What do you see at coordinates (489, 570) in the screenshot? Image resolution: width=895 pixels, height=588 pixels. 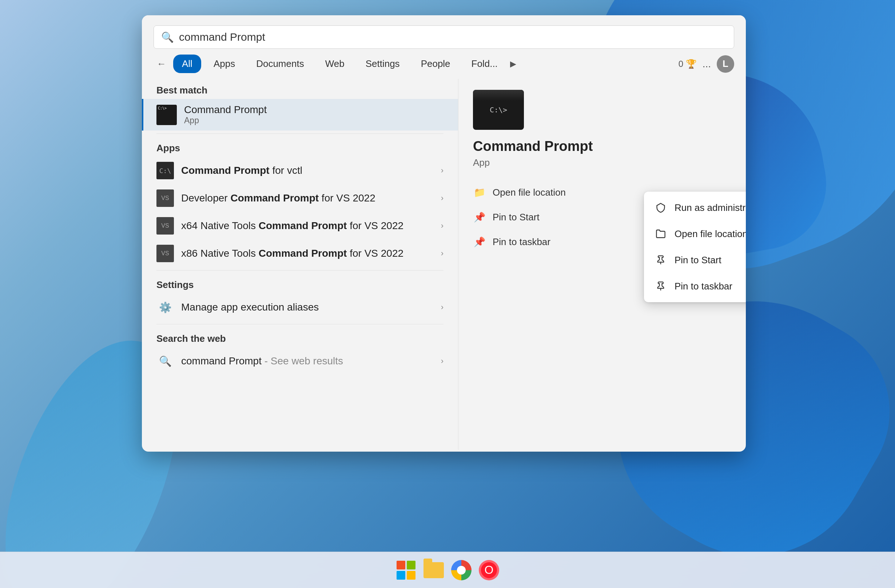 I see `opera-button: O` at bounding box center [489, 570].